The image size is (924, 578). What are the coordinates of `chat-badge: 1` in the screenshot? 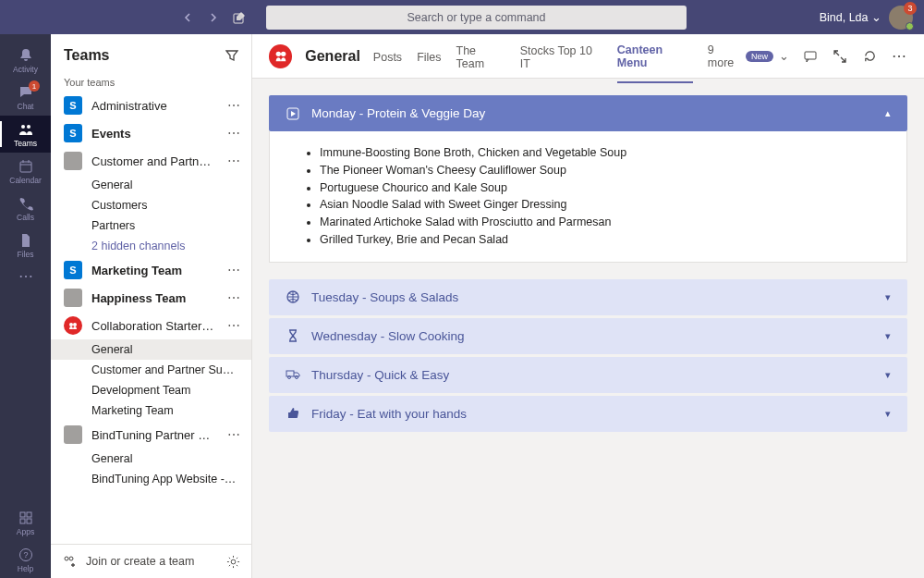 It's located at (34, 86).